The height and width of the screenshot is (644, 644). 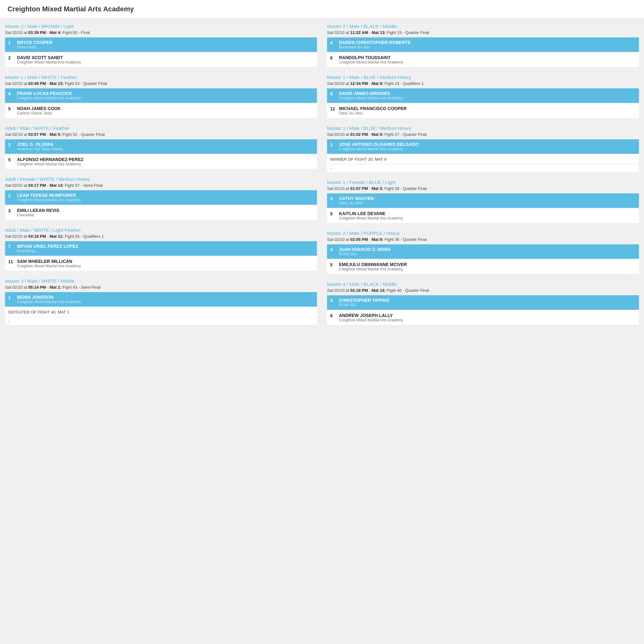 I want to click on fighter-row: 4FRANK LUCAS PEACOCKCreighton Mixed Mart…, so click(x=161, y=95).